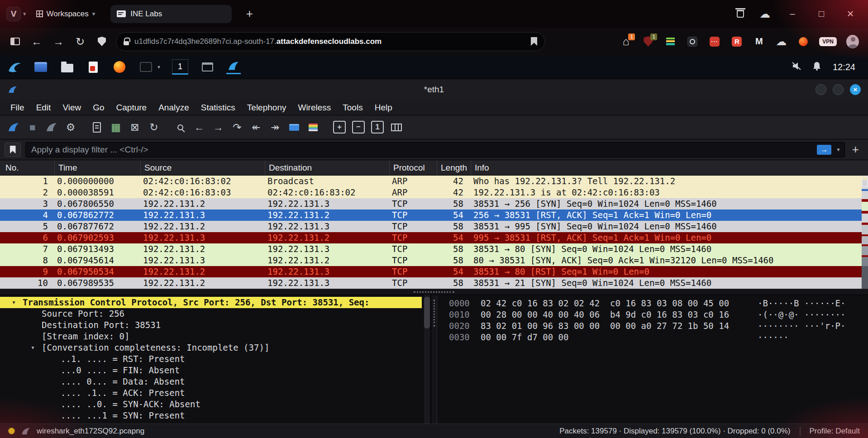  What do you see at coordinates (396, 127) in the screenshot?
I see `resize-columns-button` at bounding box center [396, 127].